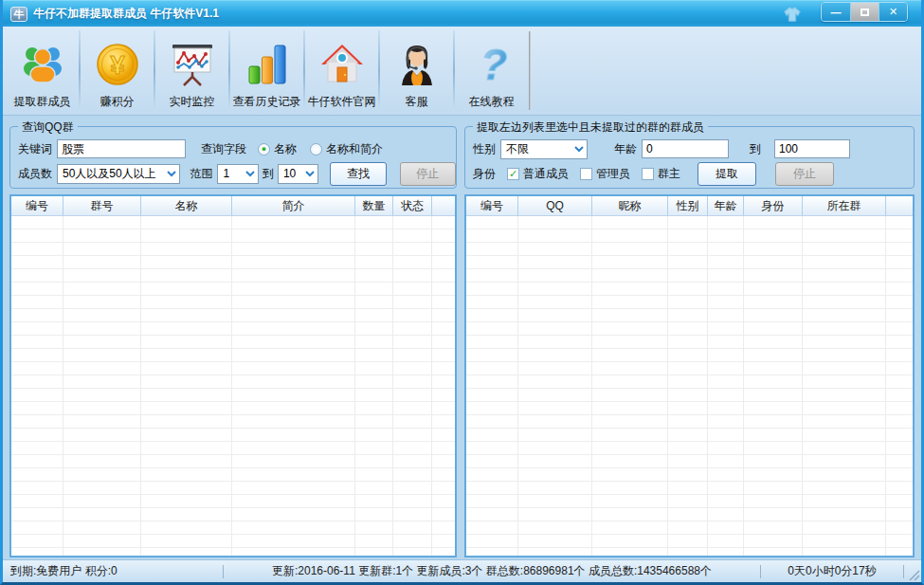  I want to click on keyword-label: 关键词, so click(35, 150).